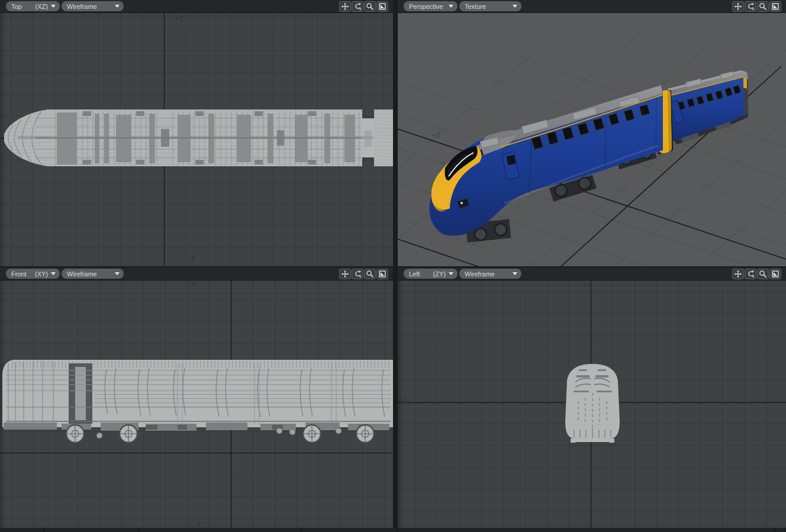  Describe the element at coordinates (196, 7) in the screenshot. I see `viewport-top-header: Top (XZ) Wireframe` at that location.